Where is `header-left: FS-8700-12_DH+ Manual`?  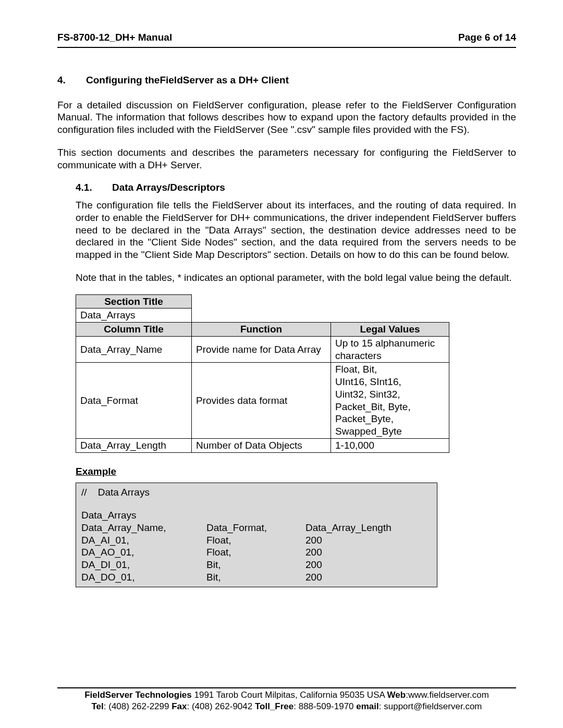 header-left: FS-8700-12_DH+ Manual is located at coordinates (115, 38).